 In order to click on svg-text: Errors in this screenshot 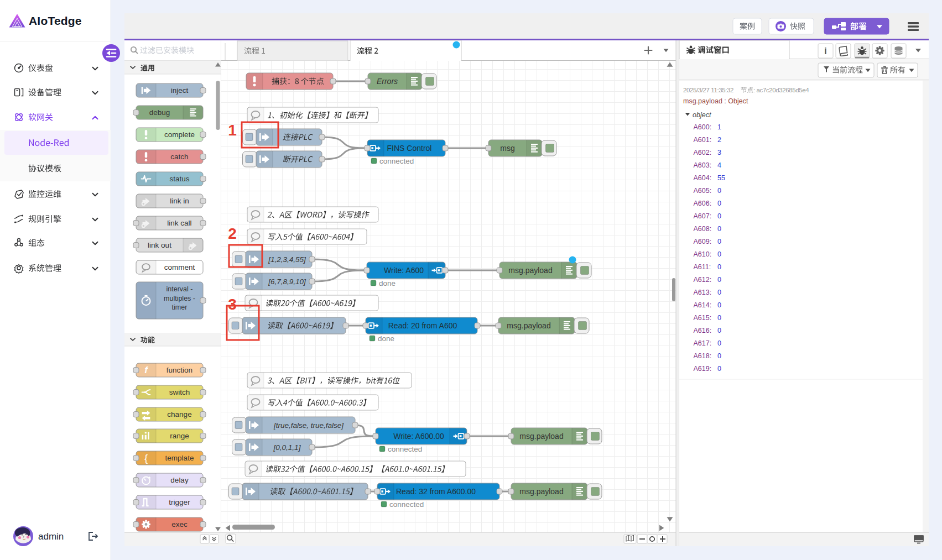, I will do `click(387, 81)`.